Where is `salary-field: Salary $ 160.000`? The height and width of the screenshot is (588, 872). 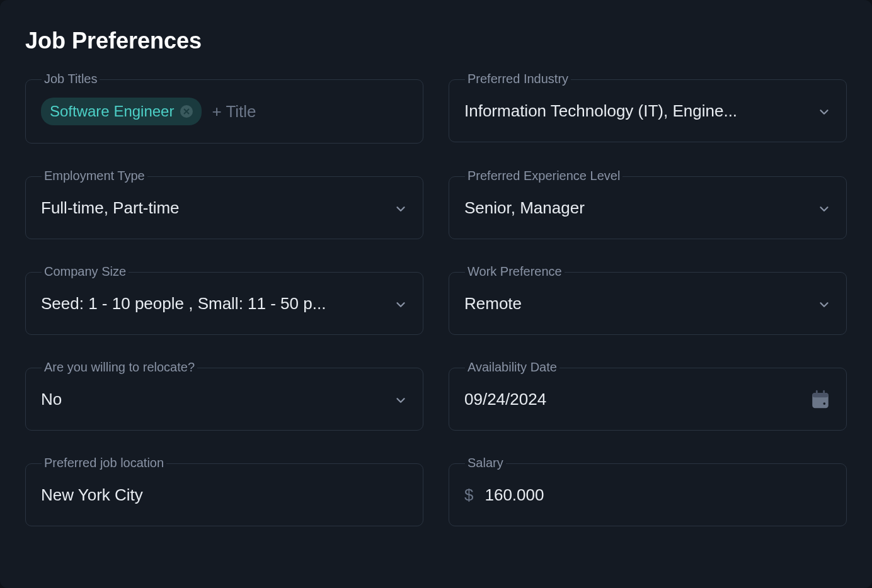
salary-field: Salary $ 160.000 is located at coordinates (648, 495).